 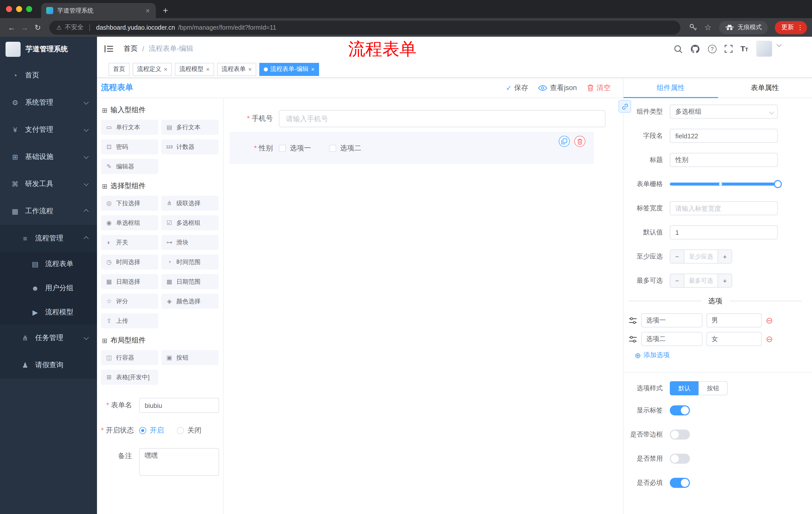 What do you see at coordinates (701, 256) in the screenshot?
I see `min-select-stepper: − 至少应选 +` at bounding box center [701, 256].